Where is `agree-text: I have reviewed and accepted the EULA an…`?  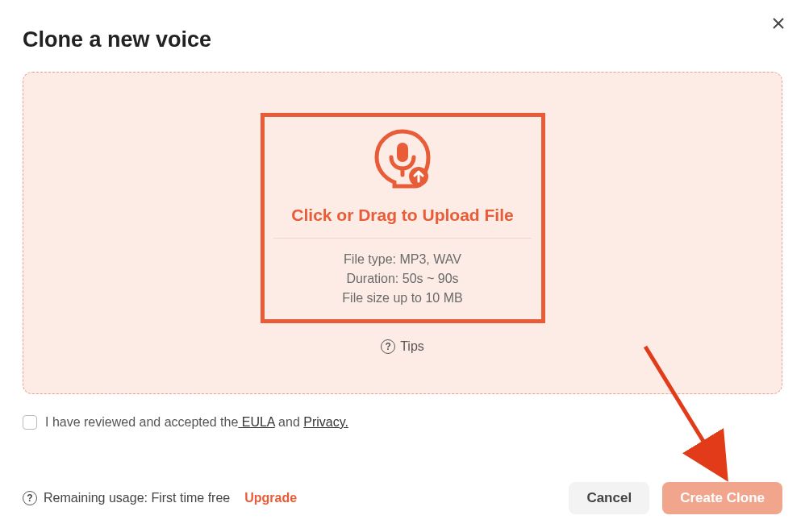
agree-text: I have reviewed and accepted the EULA an… is located at coordinates (197, 422).